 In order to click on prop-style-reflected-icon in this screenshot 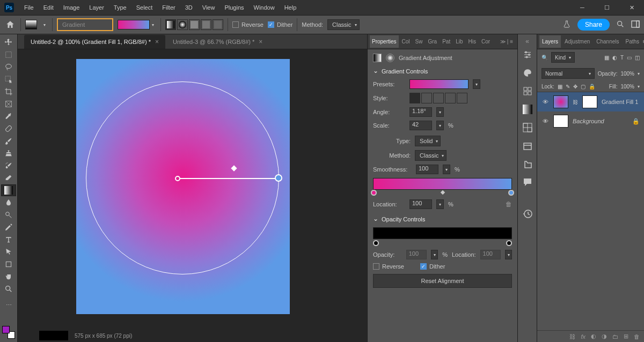, I will do `click(450, 98)`.